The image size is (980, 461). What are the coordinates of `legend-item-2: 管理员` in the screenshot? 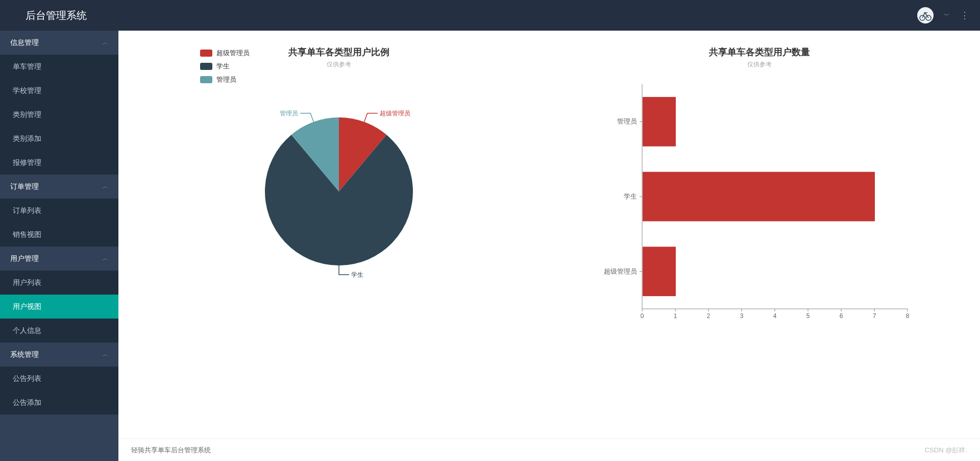 It's located at (225, 80).